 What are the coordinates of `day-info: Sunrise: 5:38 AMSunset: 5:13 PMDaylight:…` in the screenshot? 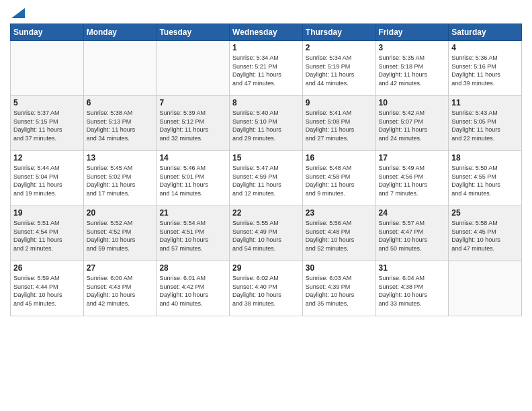 It's located at (120, 126).